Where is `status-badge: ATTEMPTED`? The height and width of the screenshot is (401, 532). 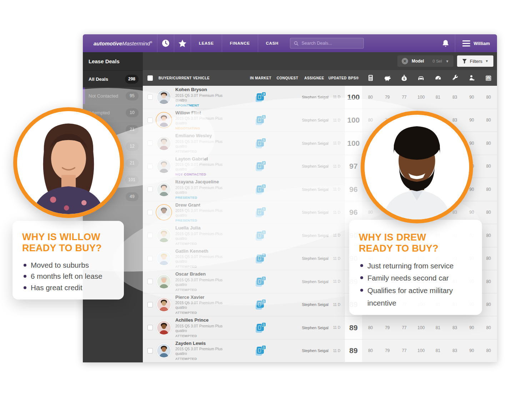 status-badge: ATTEMPTED is located at coordinates (201, 244).